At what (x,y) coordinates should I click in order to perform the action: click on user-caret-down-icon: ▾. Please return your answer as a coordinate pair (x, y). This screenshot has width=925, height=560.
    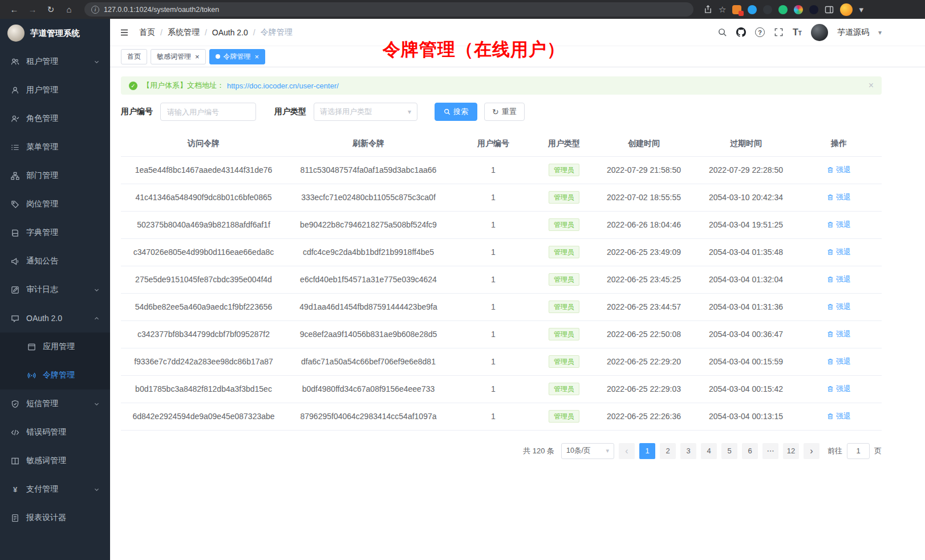
    Looking at the image, I should click on (880, 33).